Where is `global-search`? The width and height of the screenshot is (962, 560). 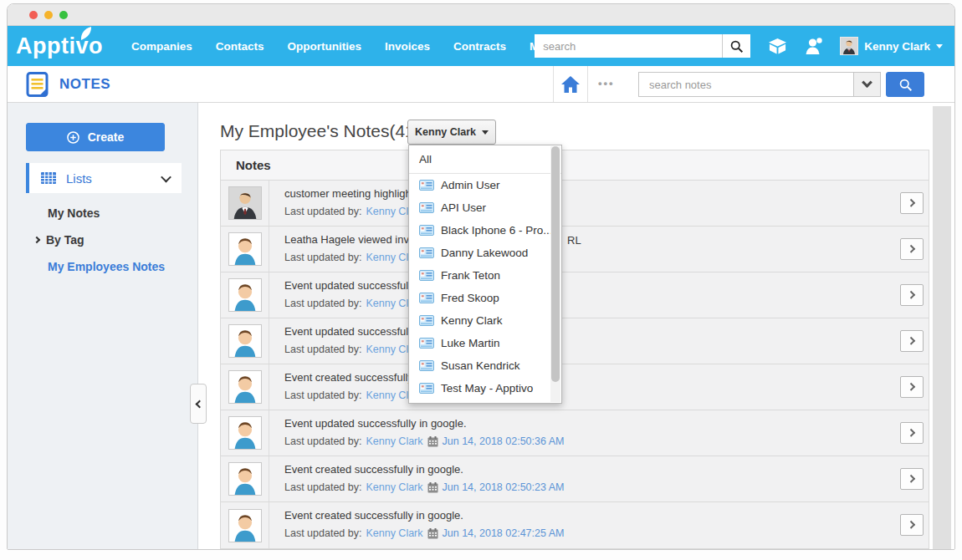 global-search is located at coordinates (642, 46).